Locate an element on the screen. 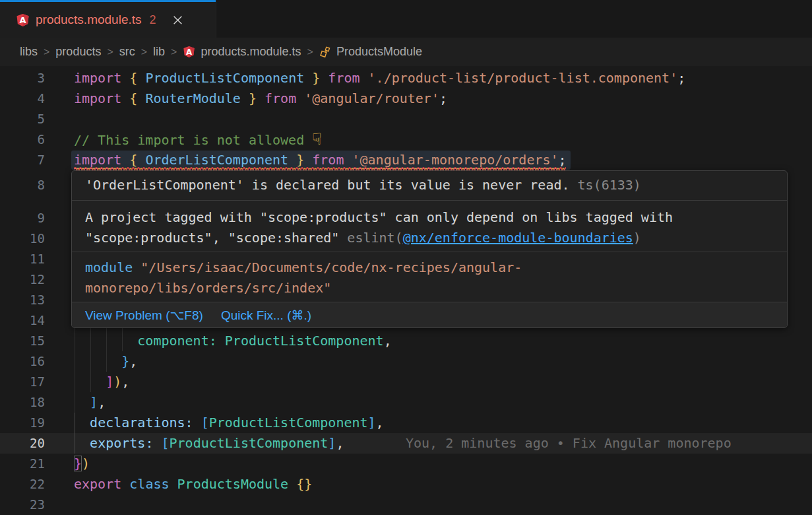 This screenshot has width=812, height=515. breadcrumb-item-products: products is located at coordinates (78, 52).